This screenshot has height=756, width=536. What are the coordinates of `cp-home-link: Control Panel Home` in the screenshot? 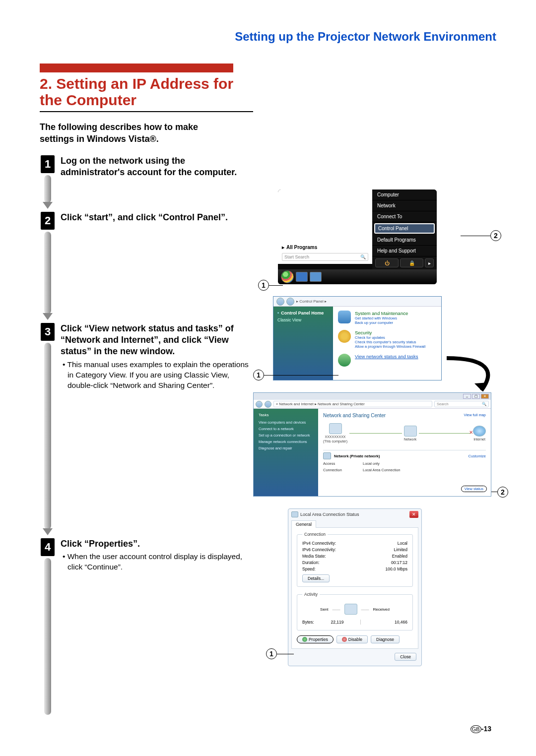 It's located at (303, 313).